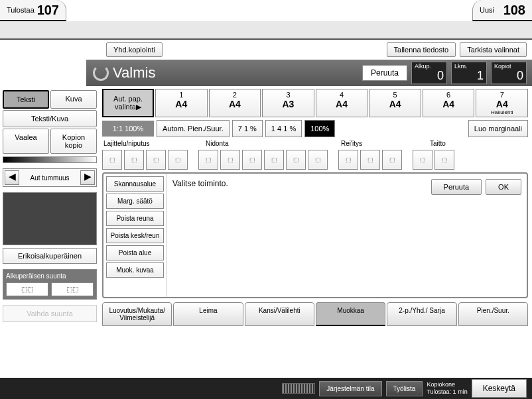 The height and width of the screenshot is (399, 532). I want to click on combine-copy-button: Yhd.kopiointi, so click(134, 50).